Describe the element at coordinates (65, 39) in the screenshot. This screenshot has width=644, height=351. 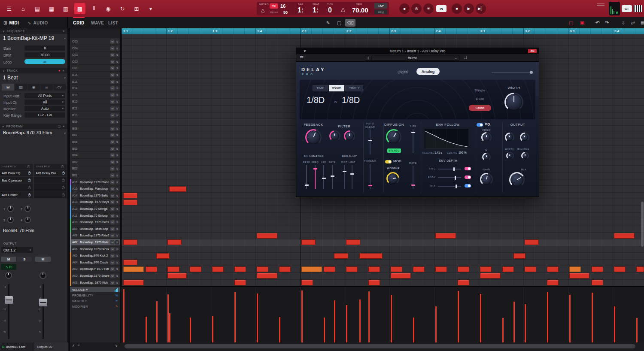
I see `sequence-caret-icon: ▾` at that location.